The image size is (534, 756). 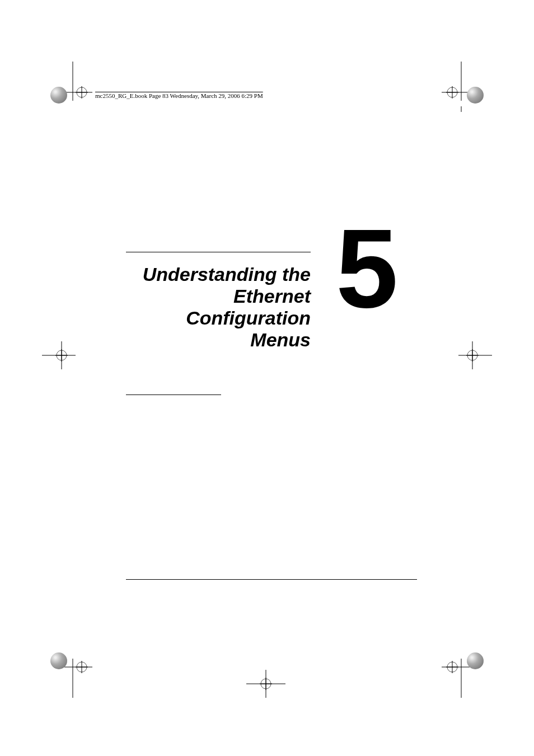 What do you see at coordinates (367, 269) in the screenshot?
I see `chapter-number: 5` at bounding box center [367, 269].